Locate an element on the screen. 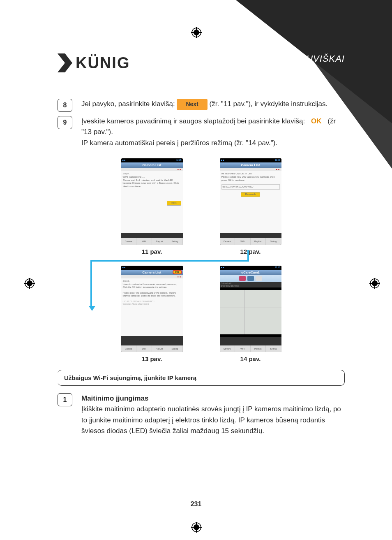  figure-13: ■ ■ Camera List OK ● ● Step5. Users to c… is located at coordinates (152, 314).